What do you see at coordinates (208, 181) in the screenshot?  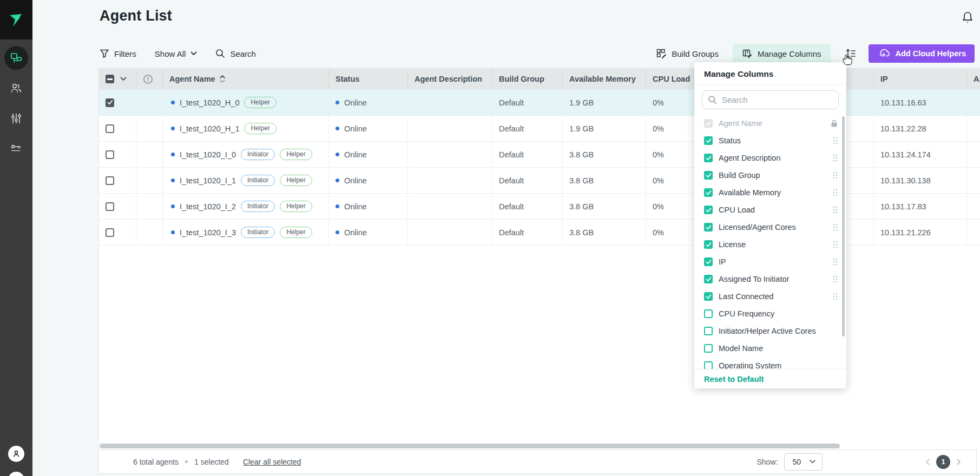 I see `agent-name-text: I_test_1020_I_1` at bounding box center [208, 181].